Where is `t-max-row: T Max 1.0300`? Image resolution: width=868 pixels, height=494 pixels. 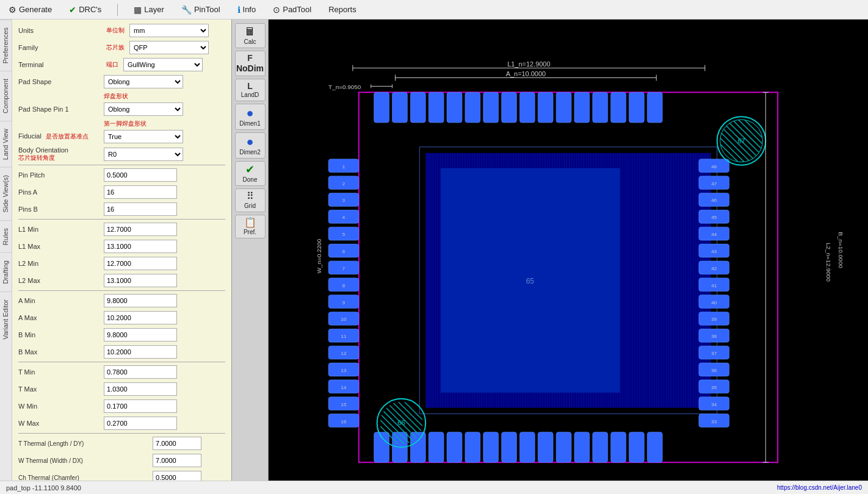
t-max-row: T Max 1.0300 is located at coordinates (122, 389).